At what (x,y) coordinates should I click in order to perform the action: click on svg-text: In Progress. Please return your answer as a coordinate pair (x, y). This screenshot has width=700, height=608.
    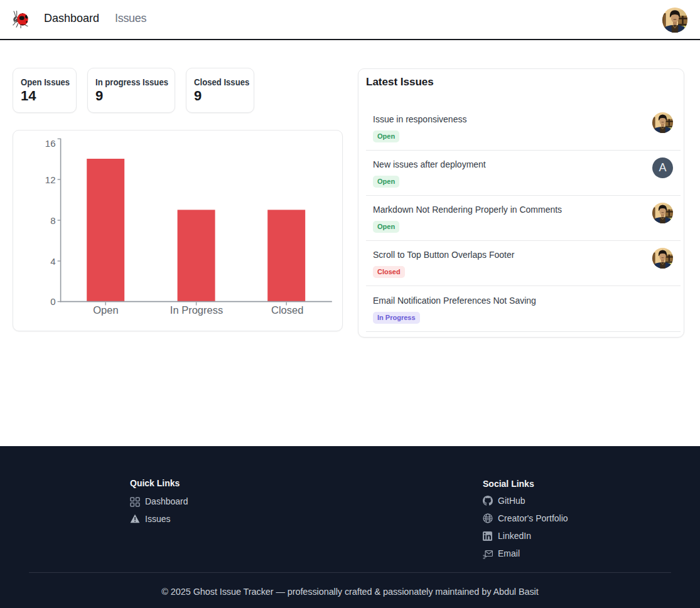
    Looking at the image, I should click on (197, 310).